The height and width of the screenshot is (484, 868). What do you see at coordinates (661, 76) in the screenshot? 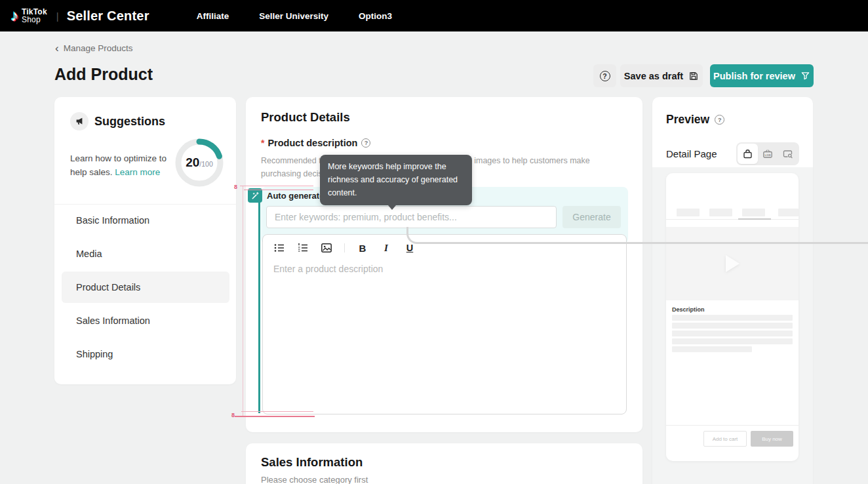
I see `save-as-draft-button: Save as draft` at bounding box center [661, 76].